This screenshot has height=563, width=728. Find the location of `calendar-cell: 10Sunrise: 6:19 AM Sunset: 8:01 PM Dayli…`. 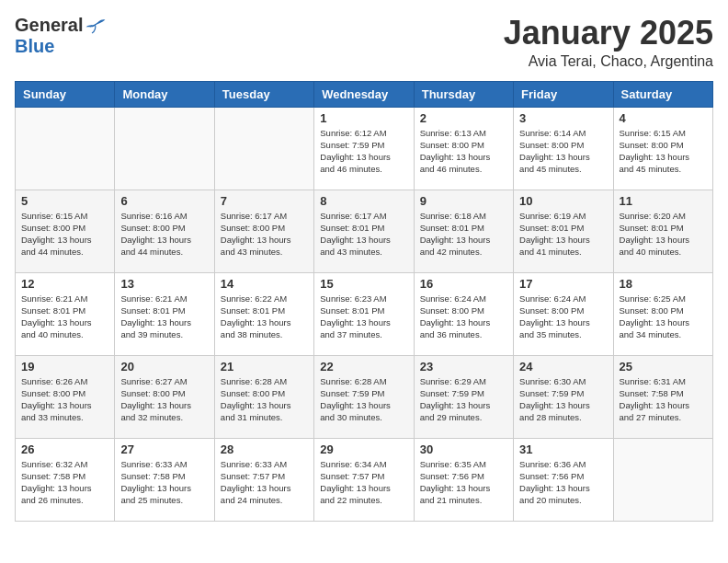

calendar-cell: 10Sunrise: 6:19 AM Sunset: 8:01 PM Dayli… is located at coordinates (563, 231).